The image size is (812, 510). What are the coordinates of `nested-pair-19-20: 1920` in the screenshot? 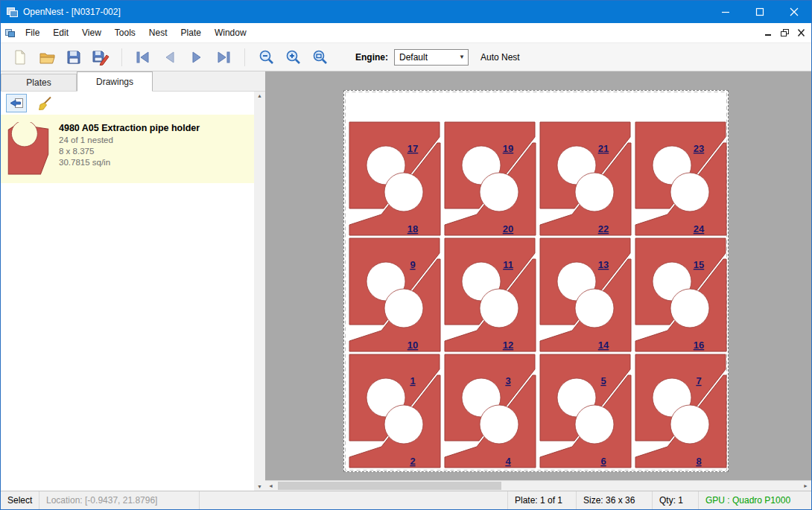 It's located at (490, 179).